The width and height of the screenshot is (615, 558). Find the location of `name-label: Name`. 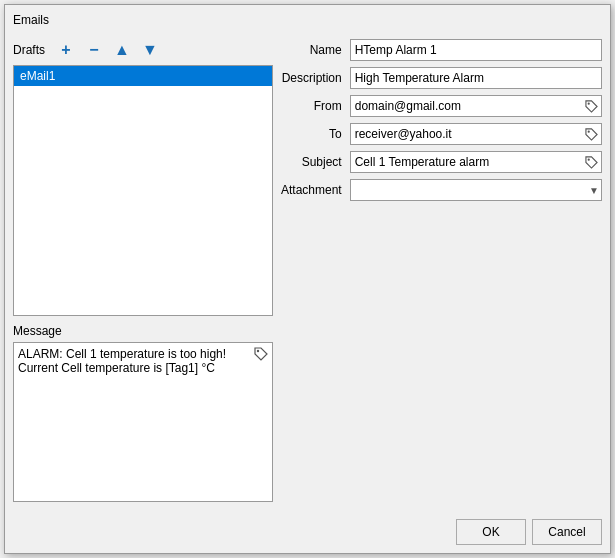

name-label: Name is located at coordinates (312, 50).